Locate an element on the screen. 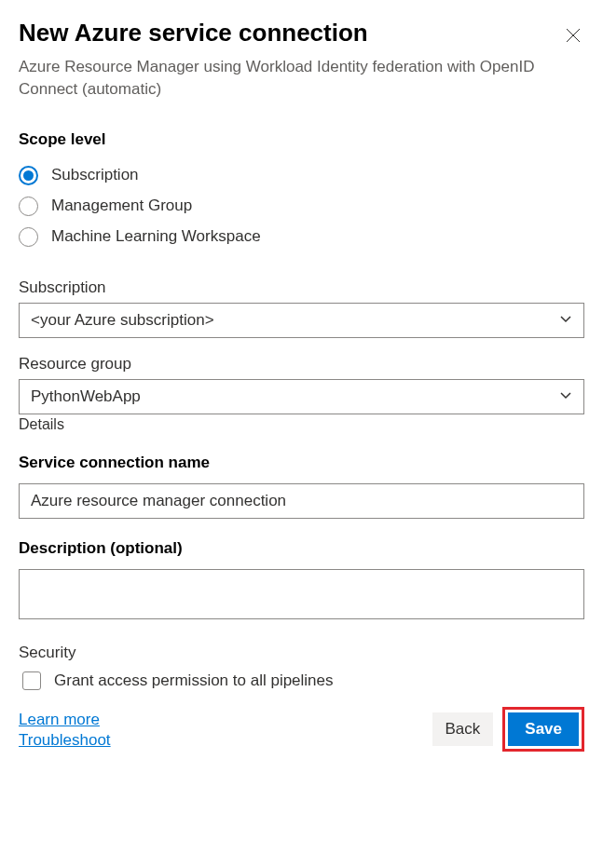 The width and height of the screenshot is (603, 868). details-helper: Details is located at coordinates (302, 425).